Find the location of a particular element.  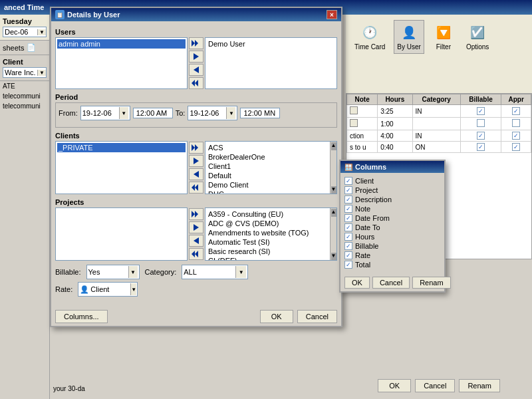

dialog-ok-button: OK is located at coordinates (277, 317).